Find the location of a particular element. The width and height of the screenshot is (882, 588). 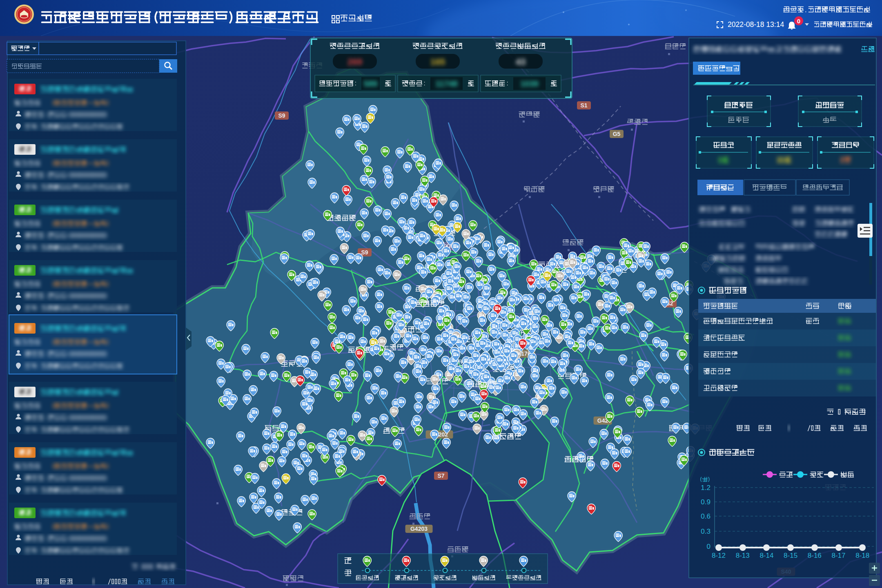

svg-text: G4203 is located at coordinates (419, 529).